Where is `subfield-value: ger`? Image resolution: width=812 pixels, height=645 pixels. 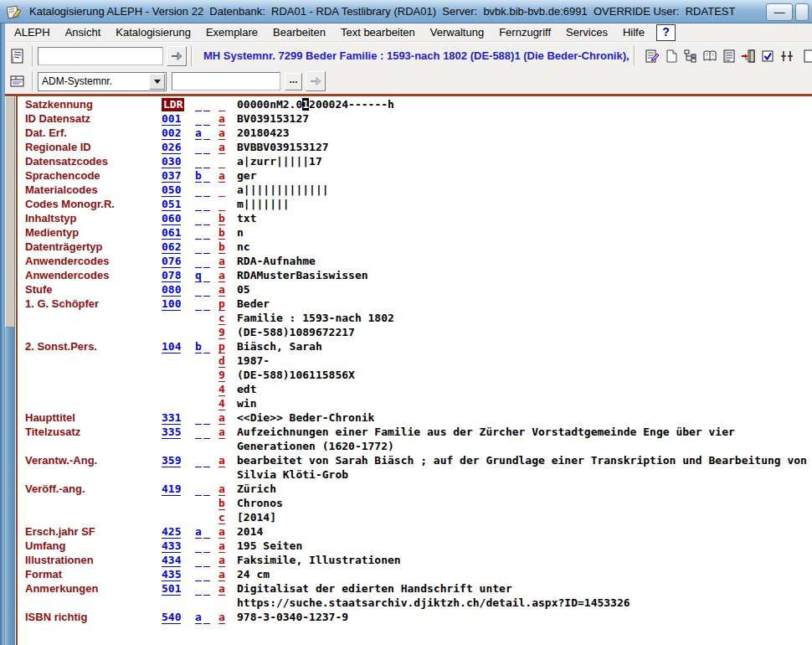 subfield-value: ger is located at coordinates (524, 176).